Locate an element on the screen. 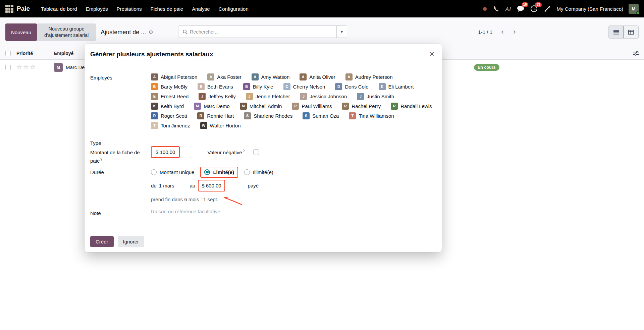 The width and height of the screenshot is (644, 330). employee-tag-abigail-peterson: AAbigail Peterson is located at coordinates (174, 77).